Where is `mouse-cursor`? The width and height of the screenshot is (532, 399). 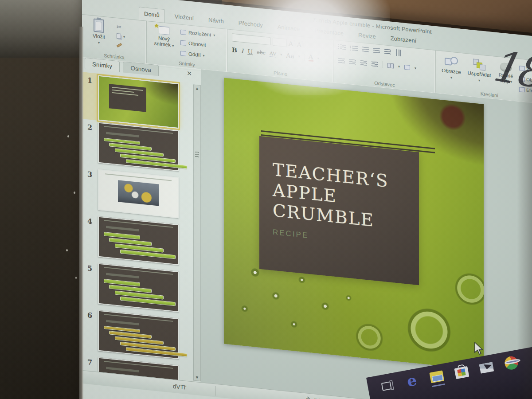 mouse-cursor is located at coordinates (479, 349).